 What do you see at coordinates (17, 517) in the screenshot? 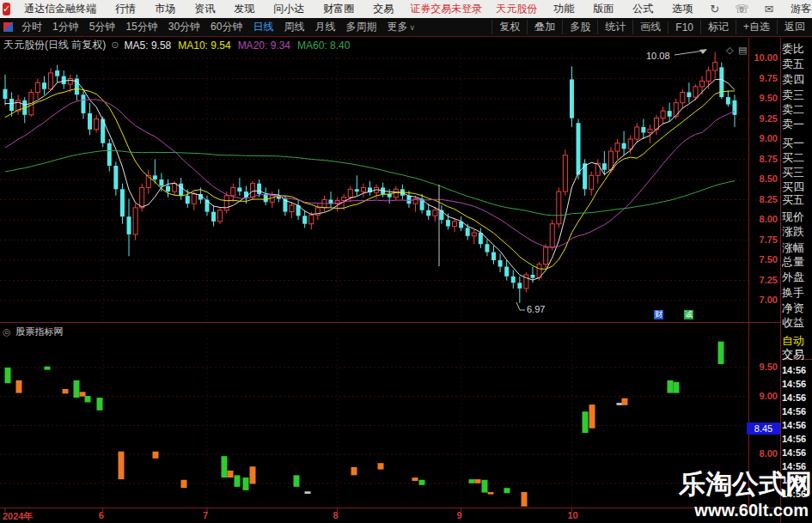
I see `time-tick-label: 2024年` at bounding box center [17, 517].